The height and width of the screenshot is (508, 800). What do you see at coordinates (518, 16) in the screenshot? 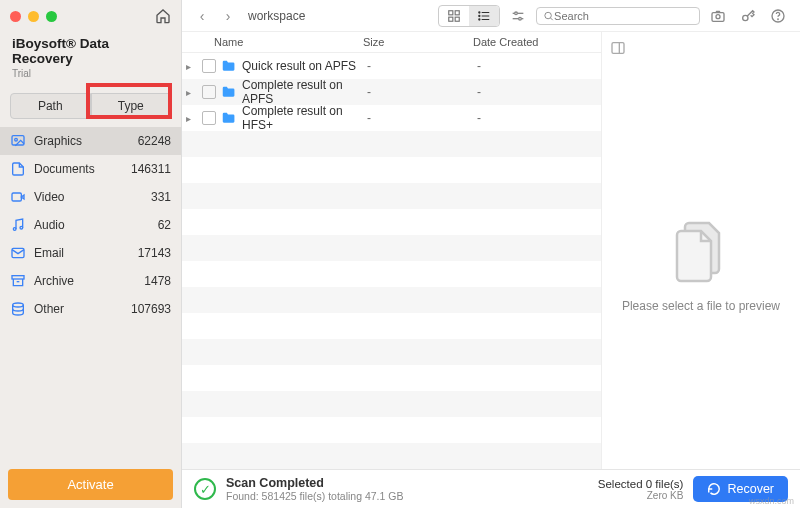
I see `filter-icon` at bounding box center [518, 16].